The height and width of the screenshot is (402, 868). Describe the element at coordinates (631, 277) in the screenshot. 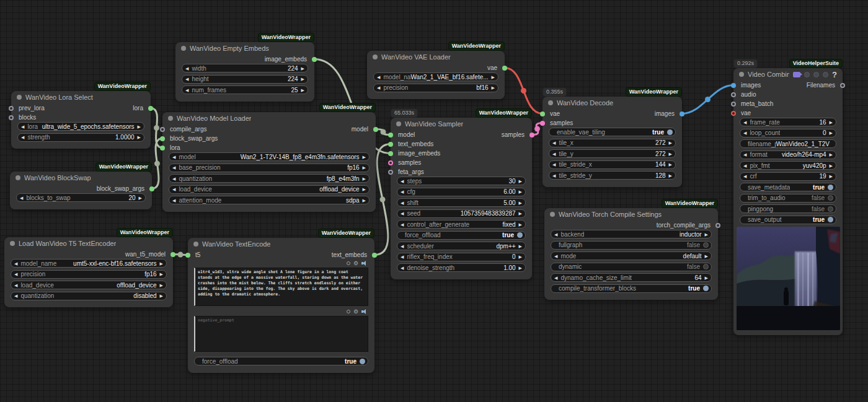

I see `widget-dynamo_cache_size_limit: ◀dynamo_cache_size_limit64▶` at that location.